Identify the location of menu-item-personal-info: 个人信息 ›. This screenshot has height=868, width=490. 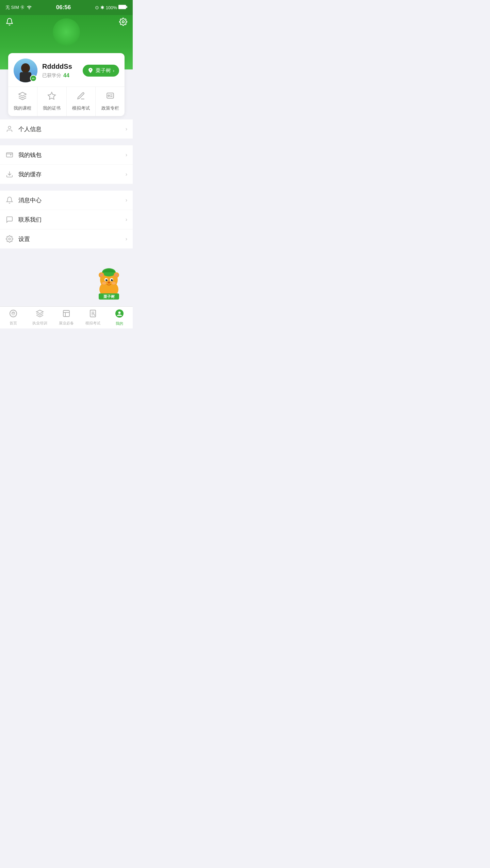
(66, 129).